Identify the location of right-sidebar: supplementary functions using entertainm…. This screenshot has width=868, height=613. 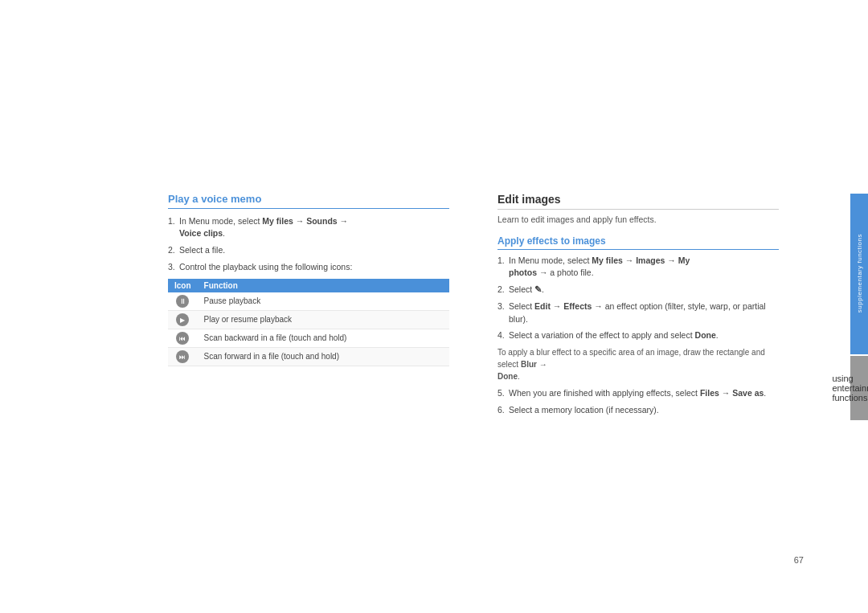
(859, 307).